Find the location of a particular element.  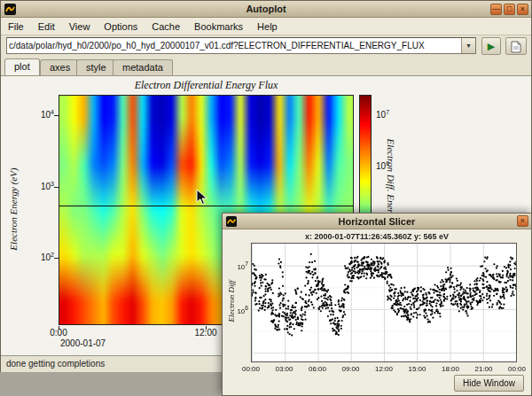

address-row: ▼ ▶ is located at coordinates (266, 46).